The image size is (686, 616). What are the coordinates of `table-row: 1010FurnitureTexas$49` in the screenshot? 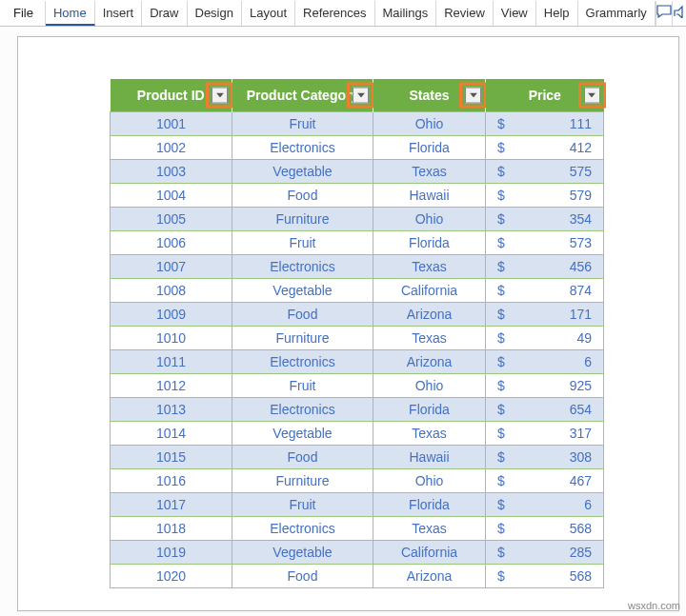 It's located at (357, 337).